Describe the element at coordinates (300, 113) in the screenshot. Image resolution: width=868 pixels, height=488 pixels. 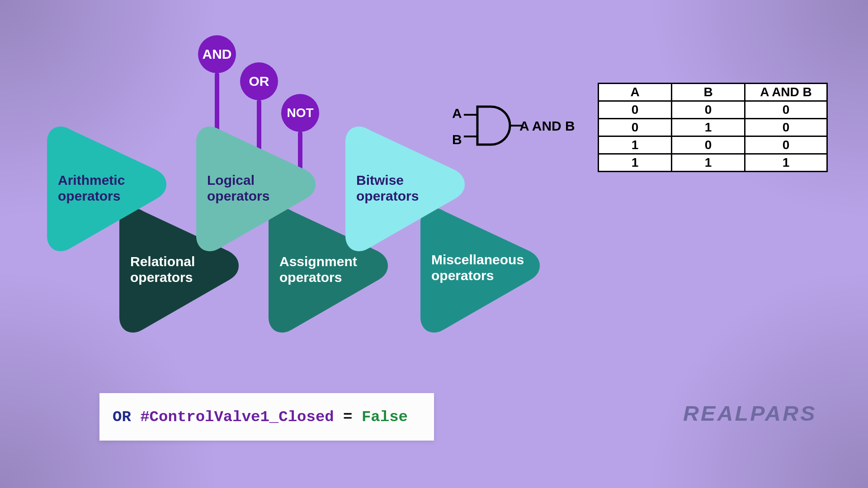
I see `lollipop-not-label: NOT` at that location.